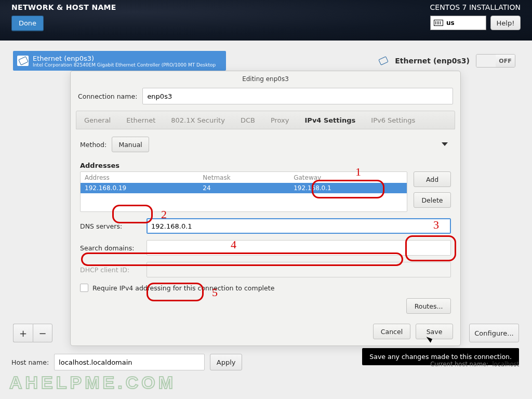 This screenshot has width=532, height=399. What do you see at coordinates (84, 288) in the screenshot?
I see `require-ipv4-checkbox` at bounding box center [84, 288].